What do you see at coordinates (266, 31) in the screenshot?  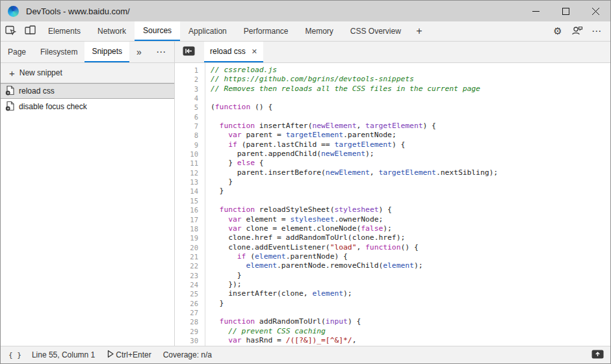 I see `tab-performance: Performance` at bounding box center [266, 31].